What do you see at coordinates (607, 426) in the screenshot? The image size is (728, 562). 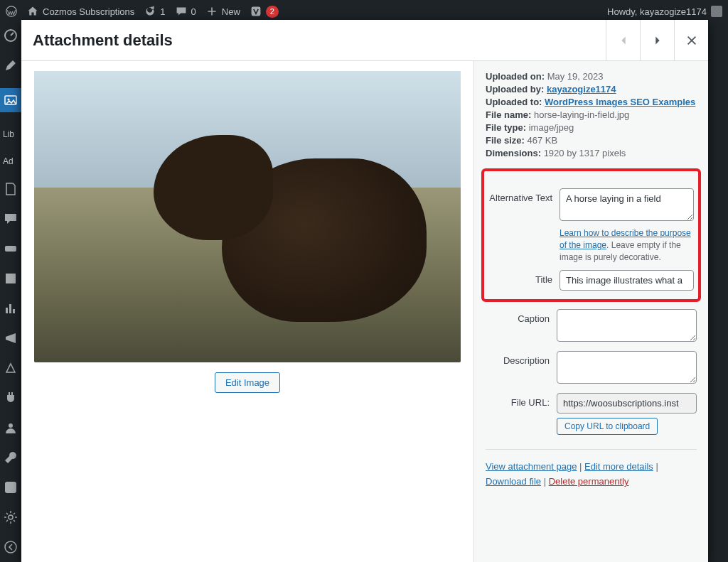 I see `copy-url-button: Copy URL to clipboard` at bounding box center [607, 426].